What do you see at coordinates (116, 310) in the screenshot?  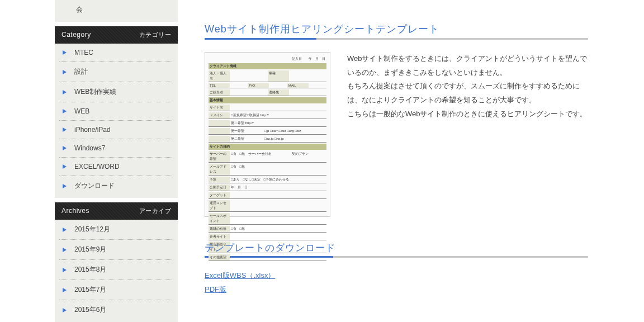 I see `archive-item: 2015年6月` at bounding box center [116, 310].